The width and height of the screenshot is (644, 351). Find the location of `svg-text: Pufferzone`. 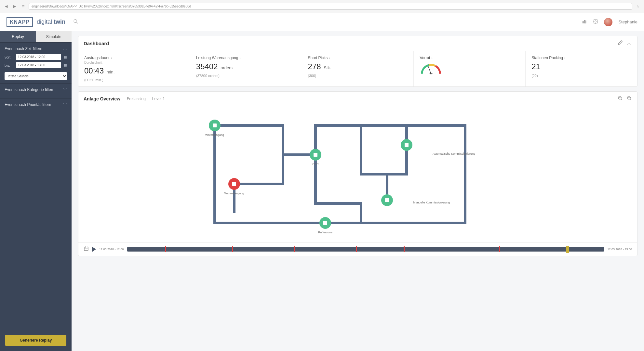

svg-text: Pufferzone is located at coordinates (325, 232).